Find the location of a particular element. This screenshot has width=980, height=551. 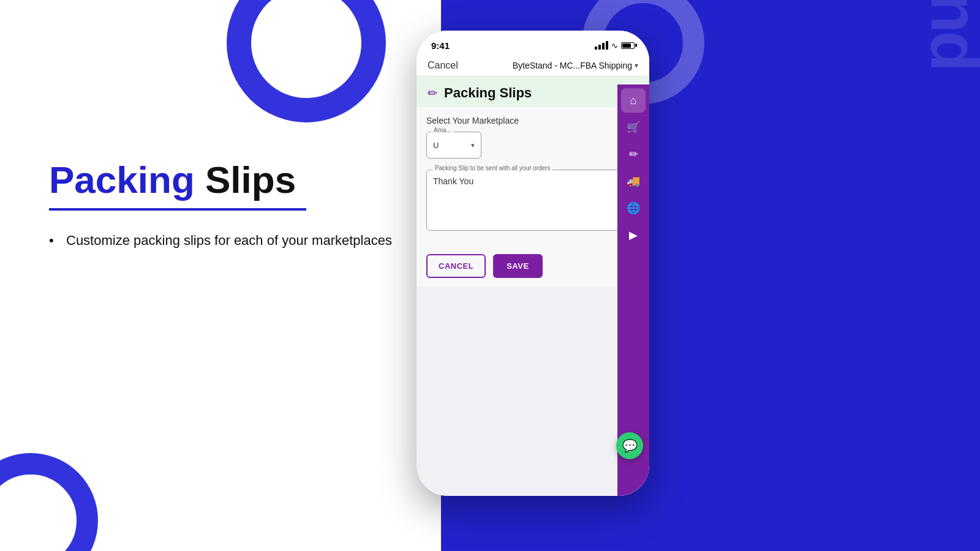

marketplace-select-box: U ▾ is located at coordinates (454, 145).